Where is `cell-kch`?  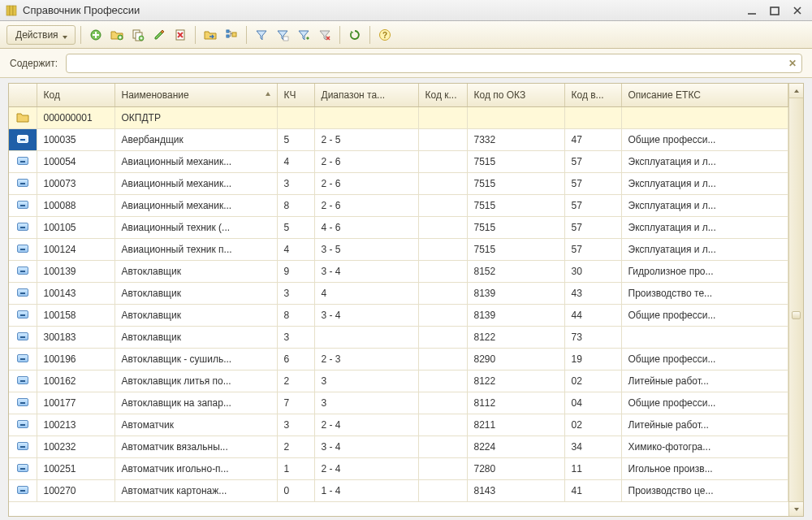 cell-kch is located at coordinates (296, 117).